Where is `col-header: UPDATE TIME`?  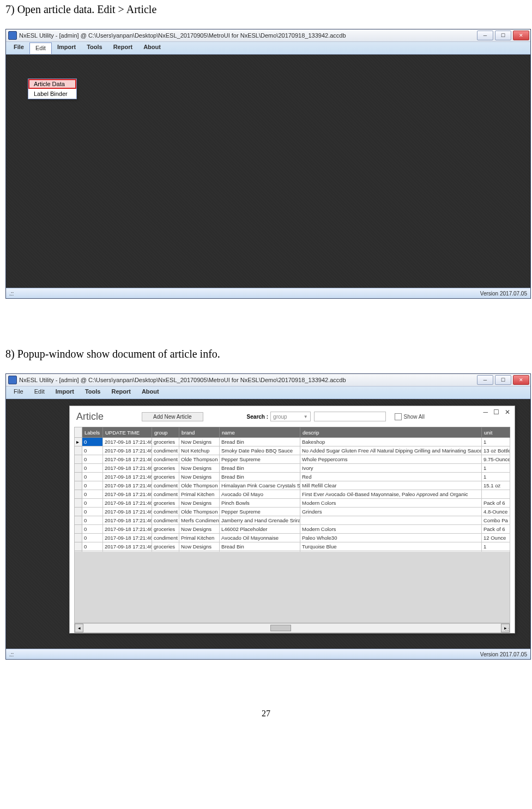 col-header: UPDATE TIME is located at coordinates (128, 433).